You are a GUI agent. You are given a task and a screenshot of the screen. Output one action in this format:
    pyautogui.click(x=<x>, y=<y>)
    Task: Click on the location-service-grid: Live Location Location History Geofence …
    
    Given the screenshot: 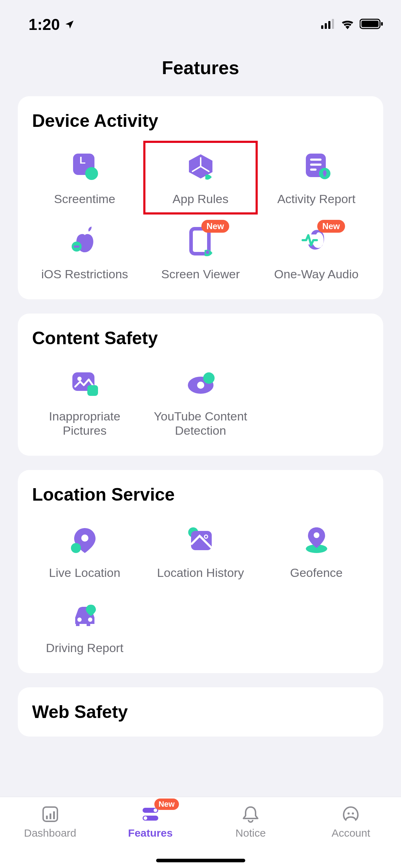 What is the action you would take?
    pyautogui.click(x=200, y=589)
    